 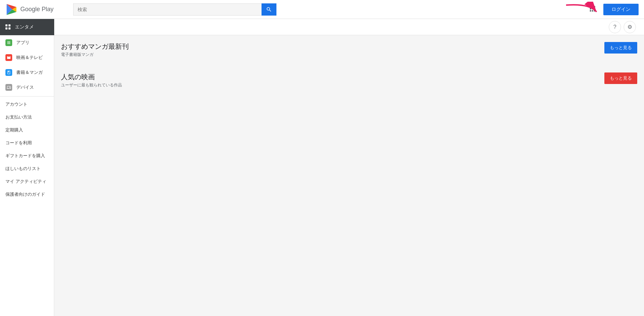 I want to click on sidebar-item-apps: アプリ, so click(x=27, y=43).